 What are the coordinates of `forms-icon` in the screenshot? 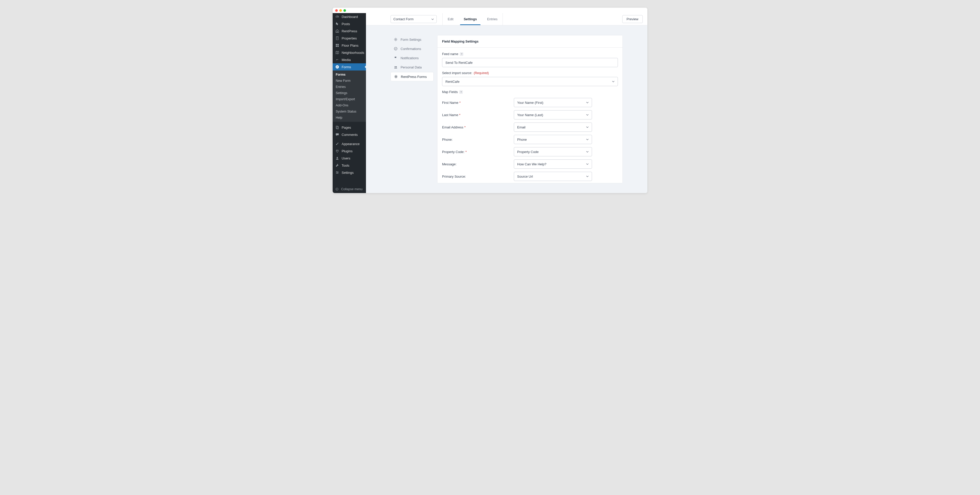 It's located at (337, 67).